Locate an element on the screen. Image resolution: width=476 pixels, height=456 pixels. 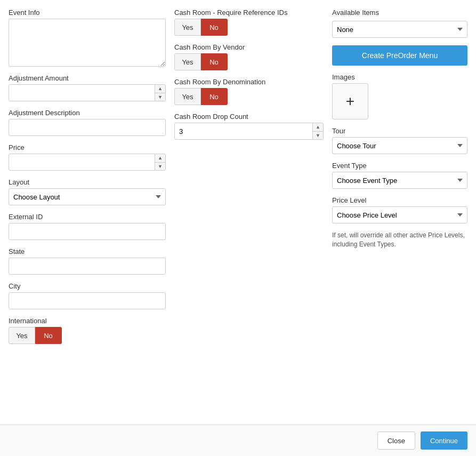
external-id-input is located at coordinates (87, 231).